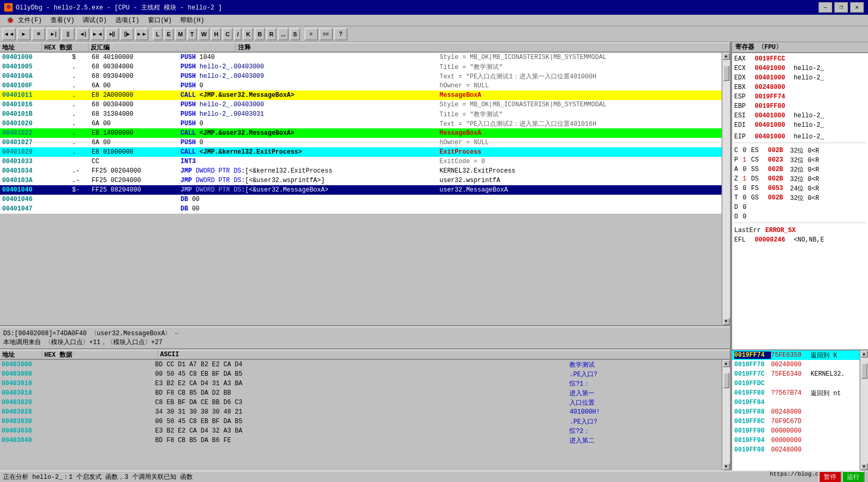  Describe the element at coordinates (361, 180) in the screenshot. I see `table-row: 0040103A .- FF25 0C204000 JMP DWORD PTR …` at that location.